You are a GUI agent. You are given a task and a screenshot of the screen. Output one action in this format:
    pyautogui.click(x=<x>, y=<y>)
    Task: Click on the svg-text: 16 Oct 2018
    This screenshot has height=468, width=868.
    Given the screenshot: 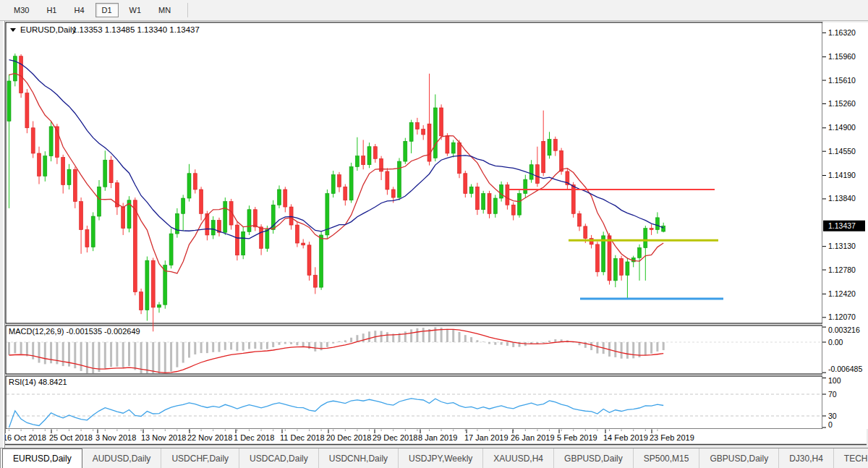 What is the action you would take?
    pyautogui.click(x=25, y=438)
    